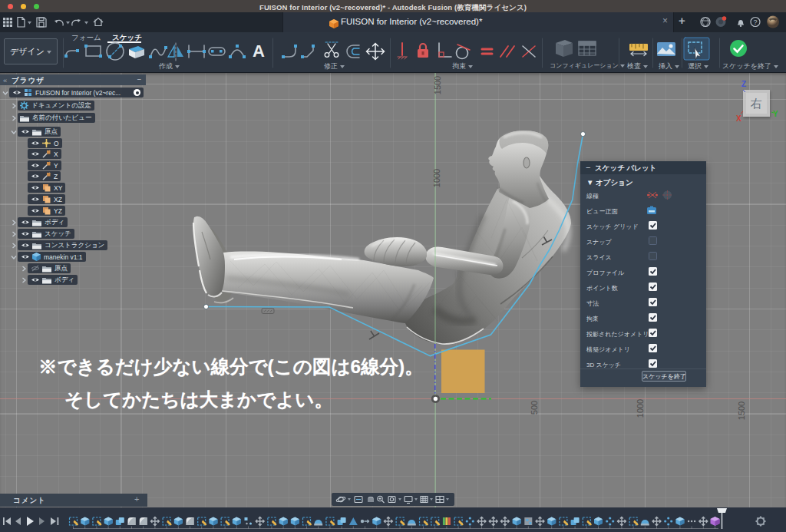 The width and height of the screenshot is (786, 532). I want to click on save-icon, so click(41, 22).